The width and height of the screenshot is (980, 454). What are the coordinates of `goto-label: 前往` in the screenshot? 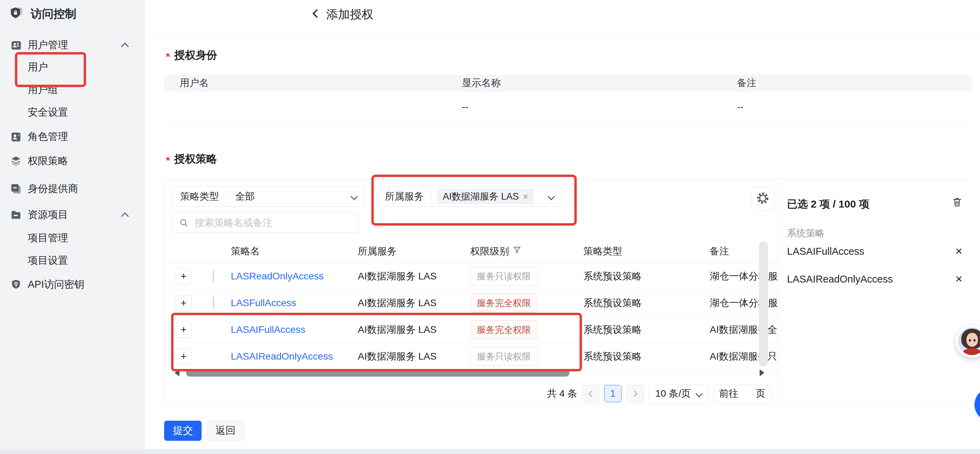 It's located at (729, 393).